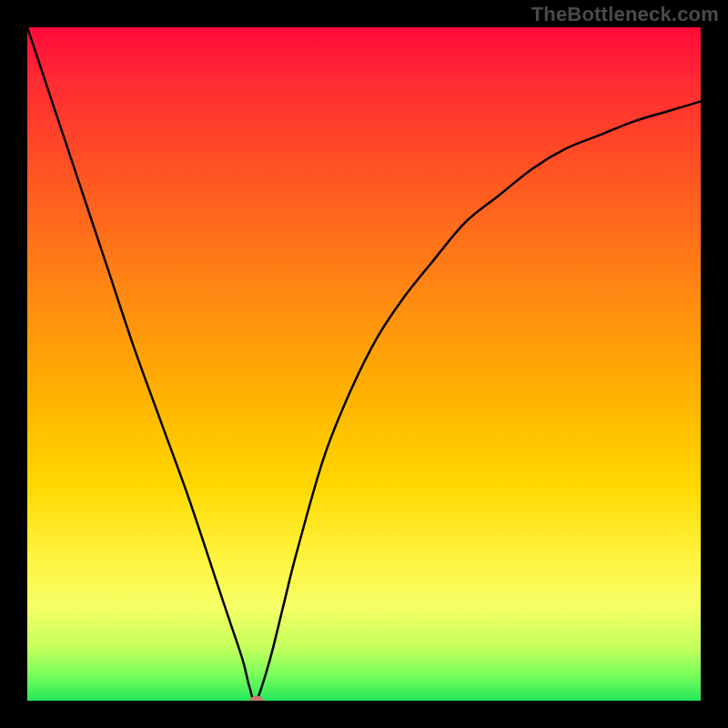  I want to click on watermark-text: TheBottleneck.com, so click(625, 15).